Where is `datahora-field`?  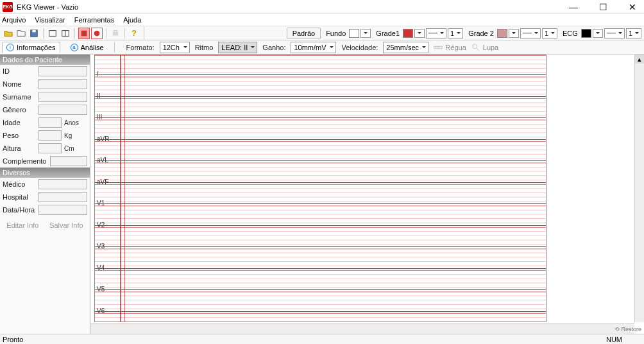 datahora-field is located at coordinates (63, 210).